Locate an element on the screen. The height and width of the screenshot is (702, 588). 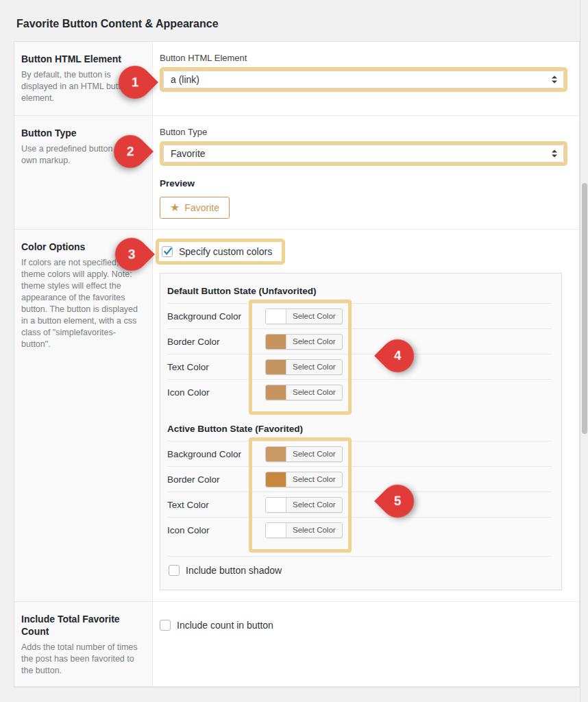
default-state-heading: Default Button State (Unfavorited) is located at coordinates (359, 293).